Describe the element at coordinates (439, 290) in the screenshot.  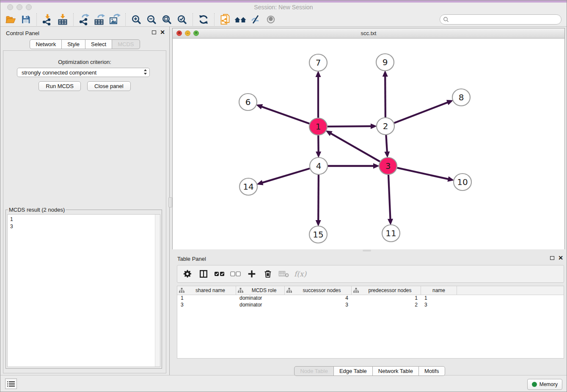
I see `column-header-name: name` at that location.